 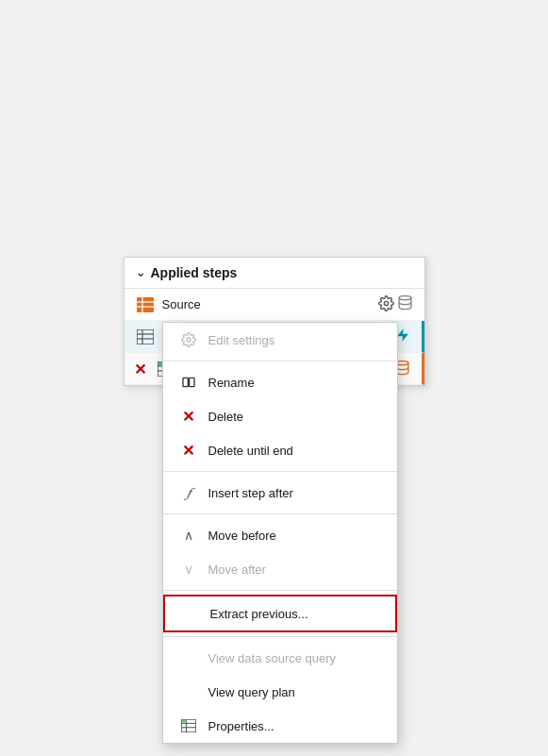 I want to click on datasource-icon, so click(x=189, y=658).